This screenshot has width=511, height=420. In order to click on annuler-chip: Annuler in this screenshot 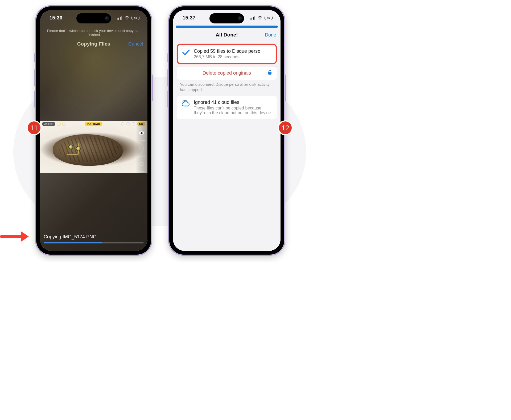, I will do `click(49, 124)`.